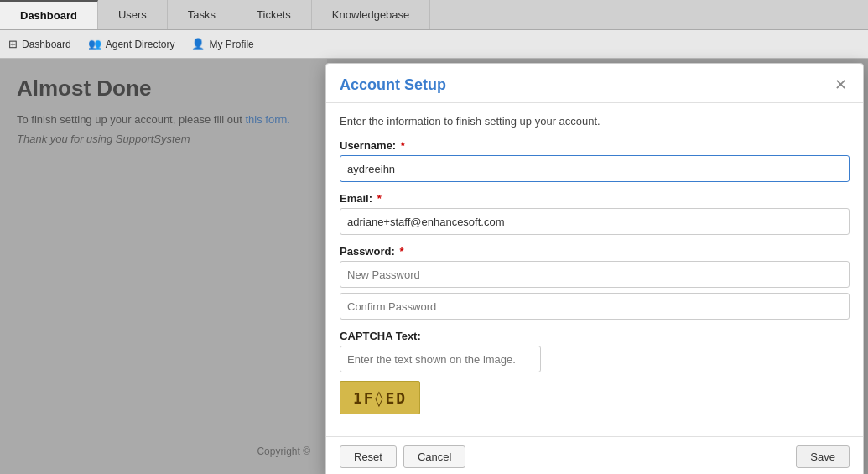  I want to click on username-group: Username: *, so click(595, 161).